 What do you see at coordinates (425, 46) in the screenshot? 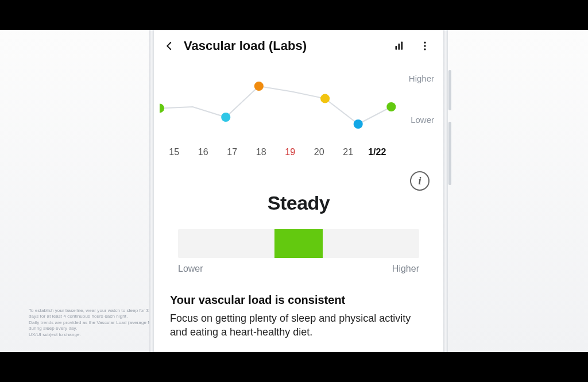
I see `more-vertical-icon` at bounding box center [425, 46].